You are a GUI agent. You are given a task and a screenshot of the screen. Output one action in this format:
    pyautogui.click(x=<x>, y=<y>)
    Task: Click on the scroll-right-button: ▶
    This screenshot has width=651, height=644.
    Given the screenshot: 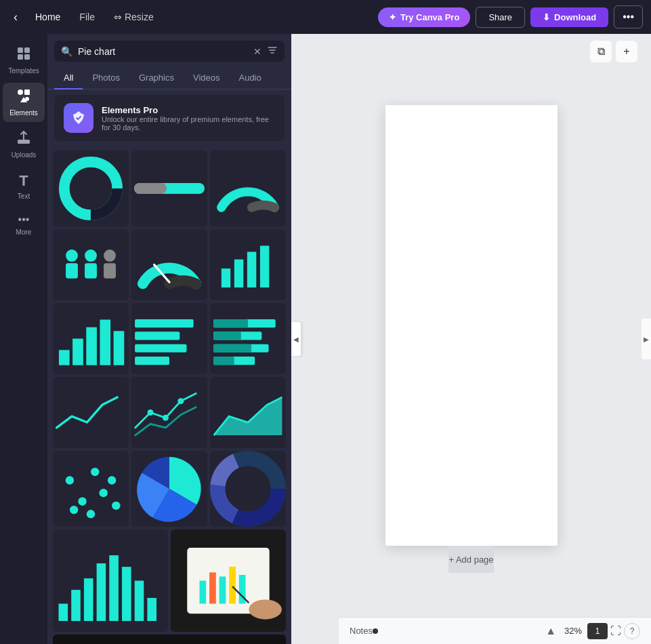 What is the action you would take?
    pyautogui.click(x=646, y=339)
    